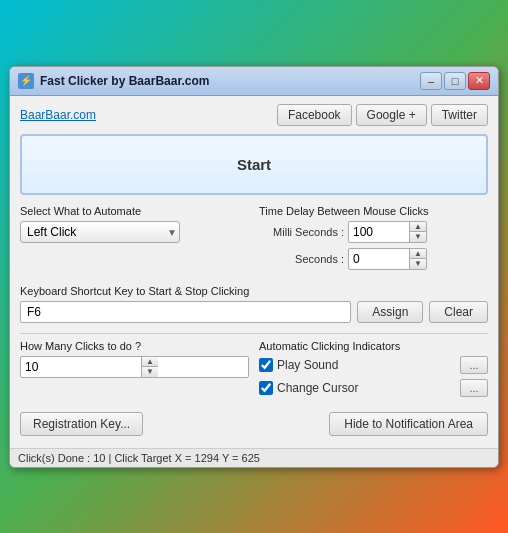 The image size is (508, 533). Describe the element at coordinates (388, 232) in the screenshot. I see `milli-spinner: ▲ ▼` at that location.